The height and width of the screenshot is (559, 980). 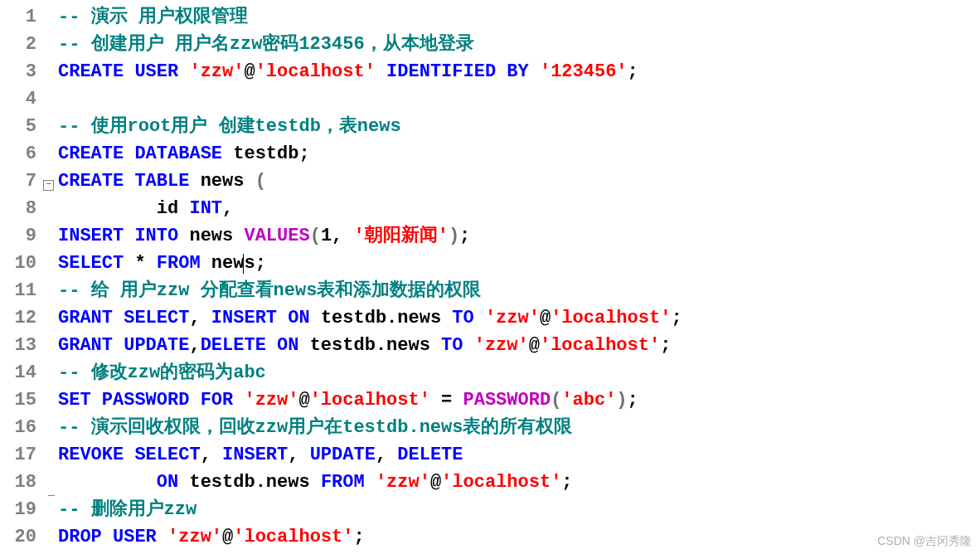 What do you see at coordinates (519, 154) in the screenshot?
I see `code-content: CREATE DATABASE testdb;` at bounding box center [519, 154].